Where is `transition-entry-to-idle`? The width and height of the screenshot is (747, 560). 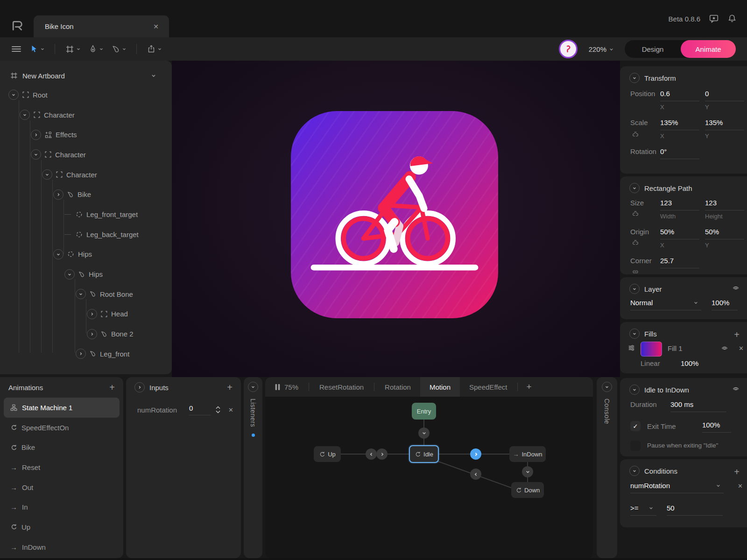
transition-entry-to-idle is located at coordinates (424, 433).